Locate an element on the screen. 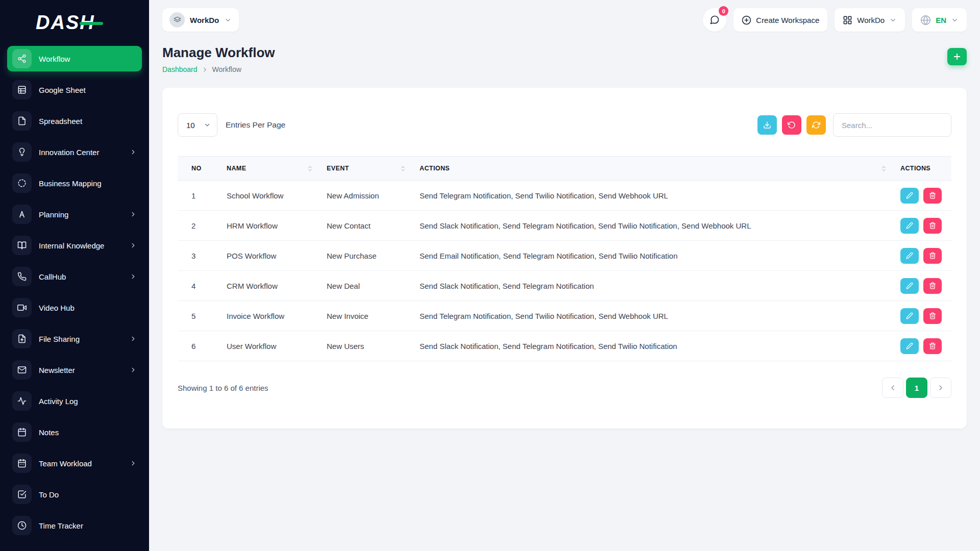 Image resolution: width=980 pixels, height=551 pixels. sidebar-item-team-workload: Team Workload is located at coordinates (75, 463).